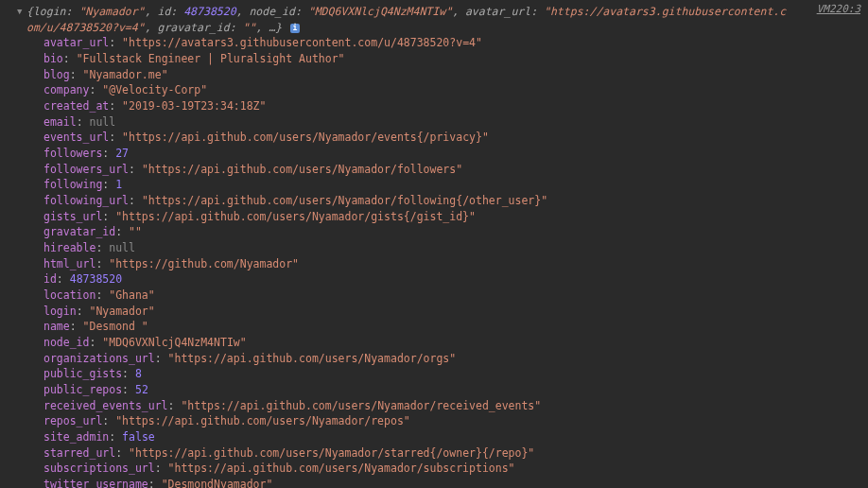 This screenshot has width=868, height=488. I want to click on property-row: following_url: "https://api.github.com/u…, so click(456, 200).